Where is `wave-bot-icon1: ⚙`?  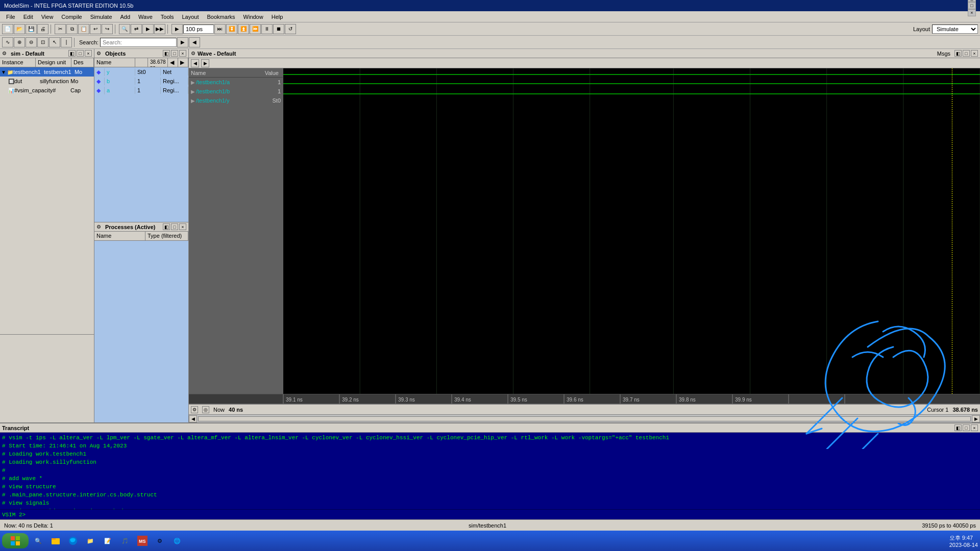
wave-bot-icon1: ⚙ is located at coordinates (194, 410).